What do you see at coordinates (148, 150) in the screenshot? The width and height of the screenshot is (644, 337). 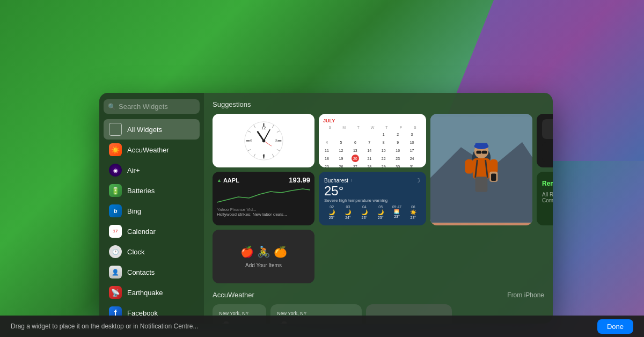 I see `sidebar-label-accuweather: AccuWeather` at bounding box center [148, 150].